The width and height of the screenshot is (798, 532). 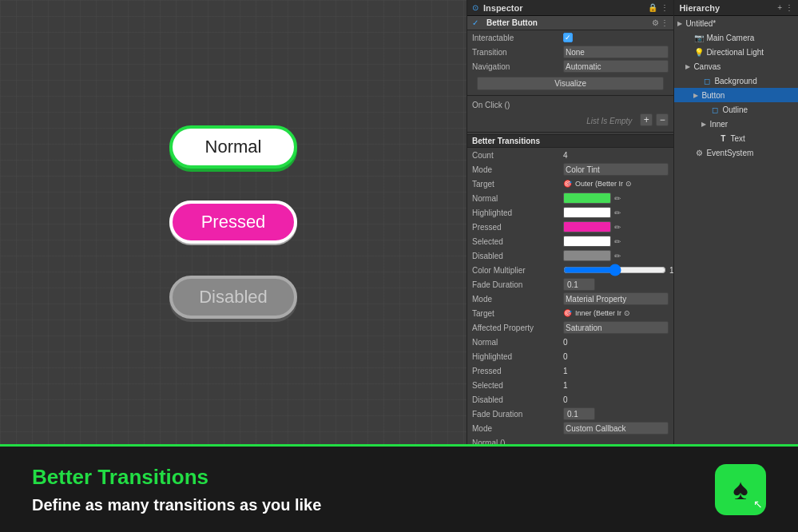 What do you see at coordinates (653, 8) in the screenshot?
I see `lock-icon: 🔒` at bounding box center [653, 8].